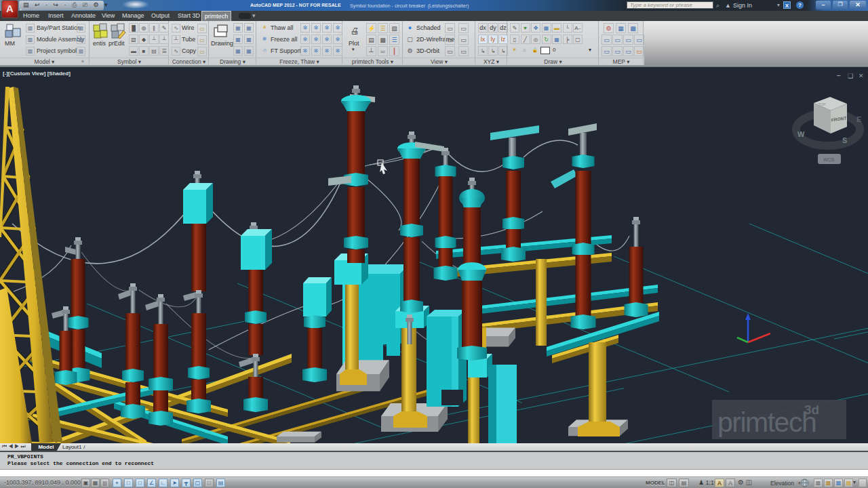 The image size is (868, 488). What do you see at coordinates (845, 140) in the screenshot?
I see `svg-text: S` at bounding box center [845, 140].